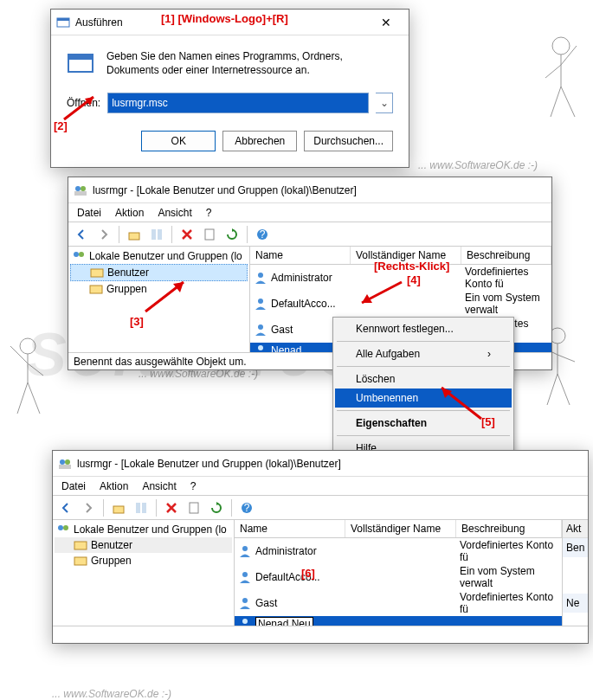 The image size is (593, 700). Describe the element at coordinates (249, 63) in the screenshot. I see `run-description: Geben Sie den Namen eines Programms, Ord…` at that location.